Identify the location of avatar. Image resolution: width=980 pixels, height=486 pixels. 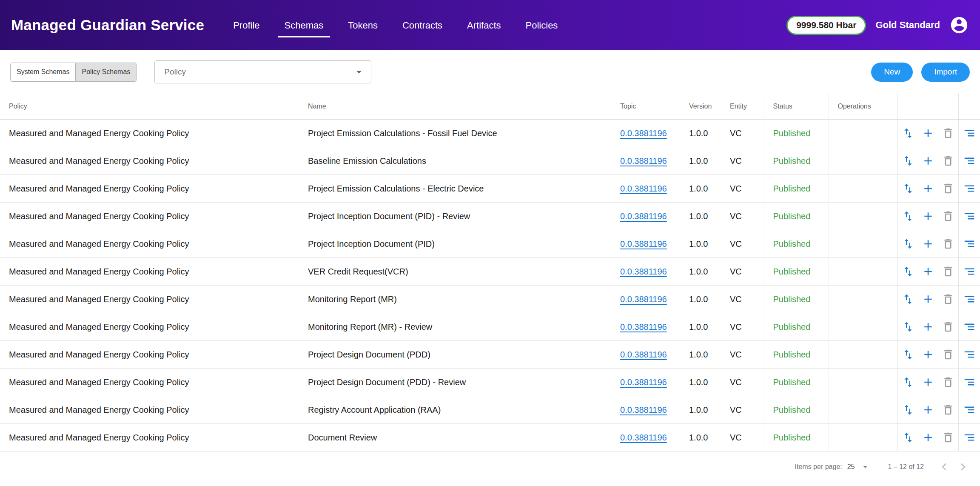
(959, 25).